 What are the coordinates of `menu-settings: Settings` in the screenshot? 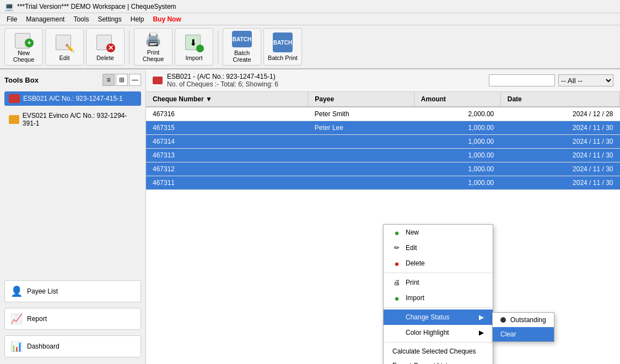 It's located at (109, 19).